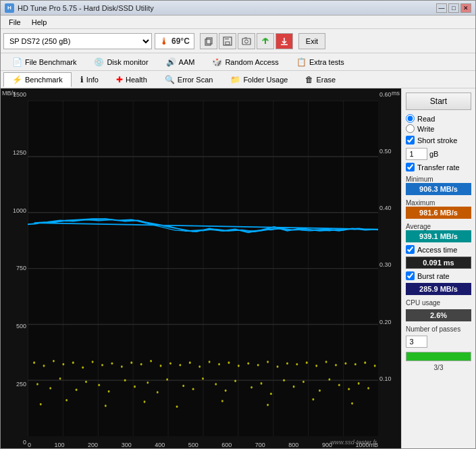  I want to click on tab-aam: 🔊 AAM, so click(181, 62).